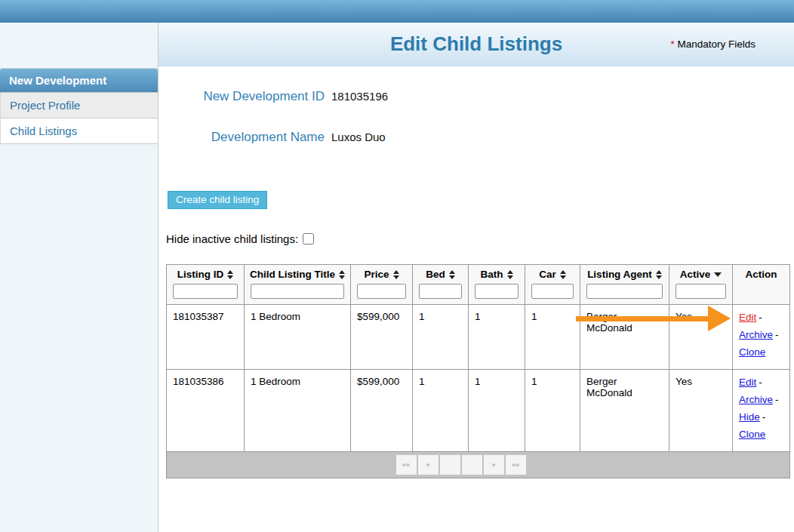 This screenshot has height=532, width=794. I want to click on table-row: 181035387 1 Bedroom $599,000 1 1 1 Berge…, so click(479, 337).